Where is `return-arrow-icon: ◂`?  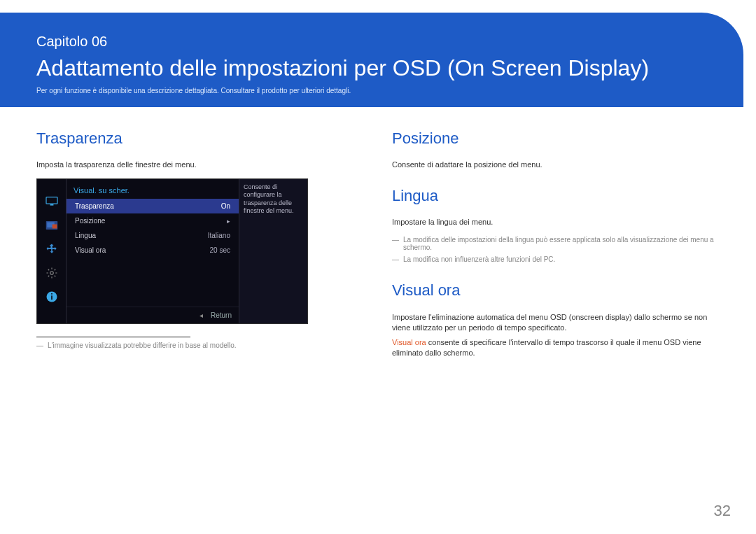
return-arrow-icon: ◂ is located at coordinates (202, 315).